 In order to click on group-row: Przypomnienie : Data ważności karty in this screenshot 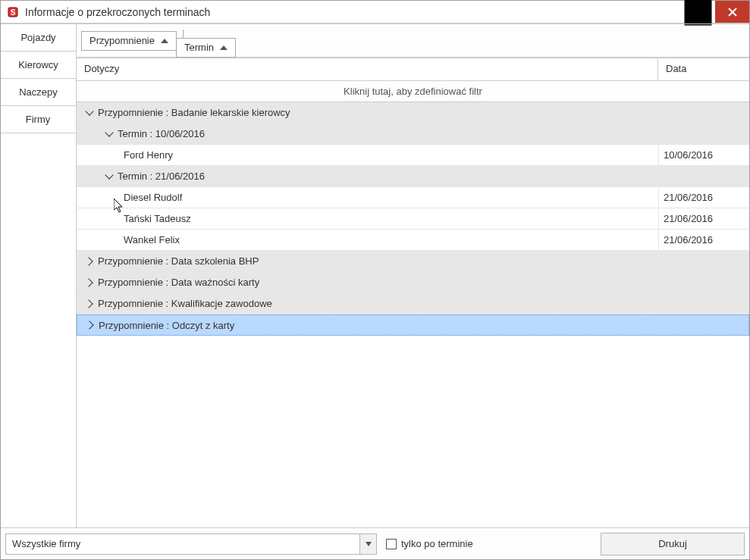, I will do `click(413, 283)`.